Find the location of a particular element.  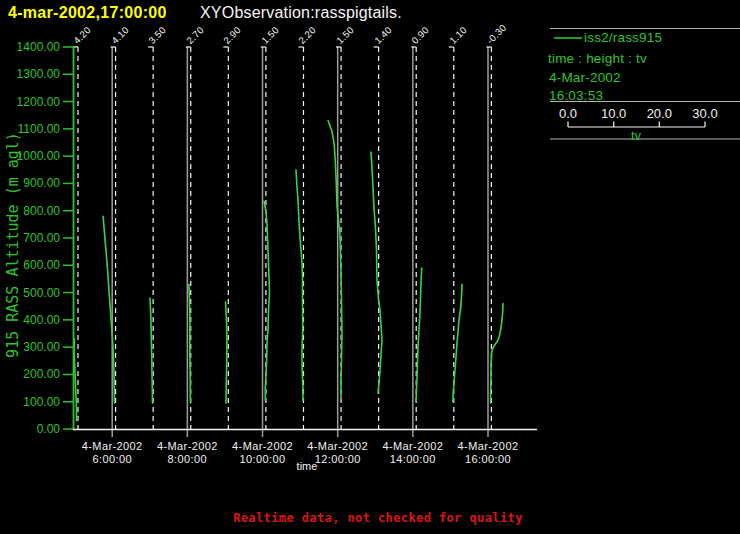

tv-axis-tick-label: 20.0 is located at coordinates (659, 114).